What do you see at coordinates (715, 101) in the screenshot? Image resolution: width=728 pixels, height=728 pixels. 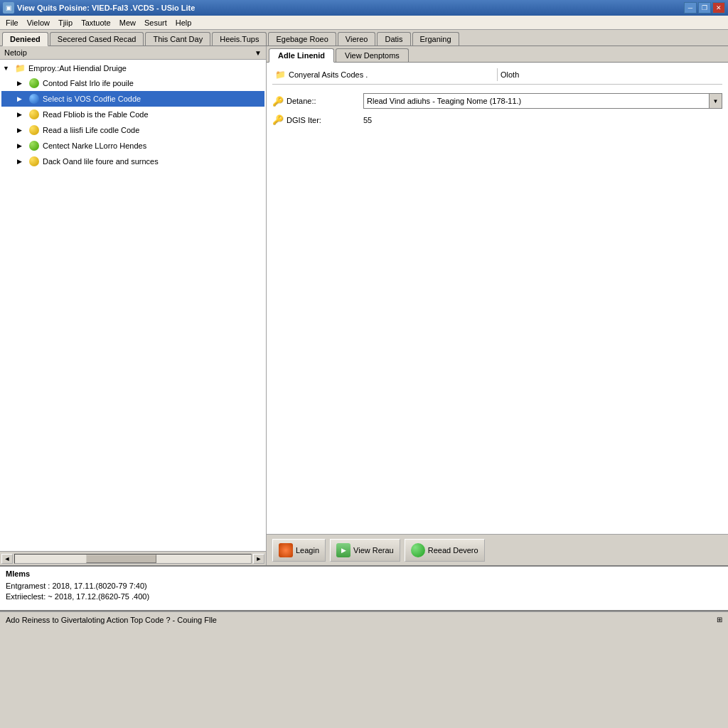 I see `field-dropdown-detane-arrow: ▼` at bounding box center [715, 101].